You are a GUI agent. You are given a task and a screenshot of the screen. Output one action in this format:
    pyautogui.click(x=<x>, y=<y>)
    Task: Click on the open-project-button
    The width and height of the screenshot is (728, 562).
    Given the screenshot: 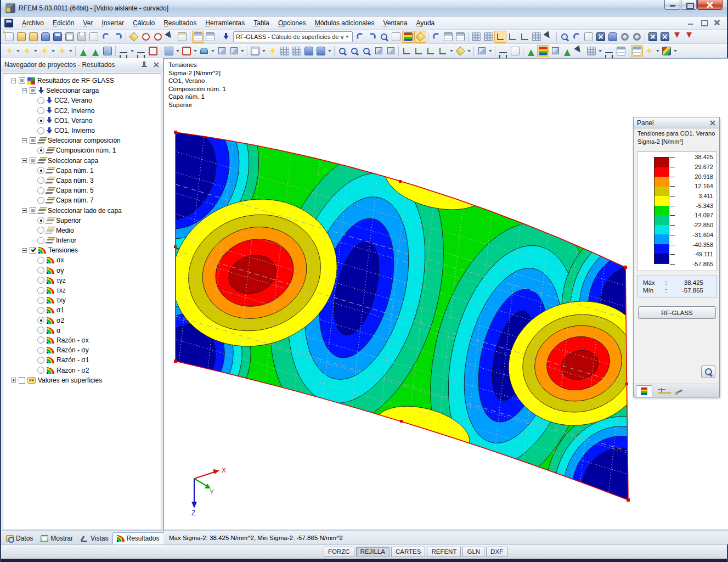 What is the action you would take?
    pyautogui.click(x=33, y=37)
    